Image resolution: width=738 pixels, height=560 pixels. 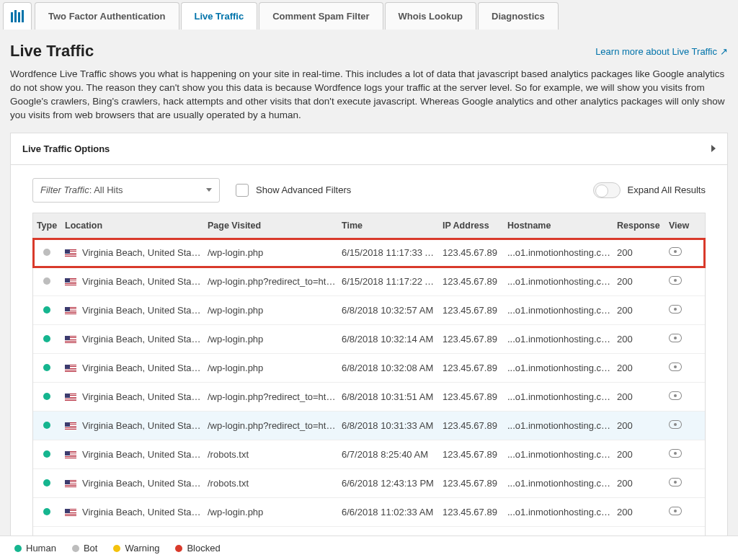 What do you see at coordinates (49, 226) in the screenshot?
I see `th-type: Type` at bounding box center [49, 226].